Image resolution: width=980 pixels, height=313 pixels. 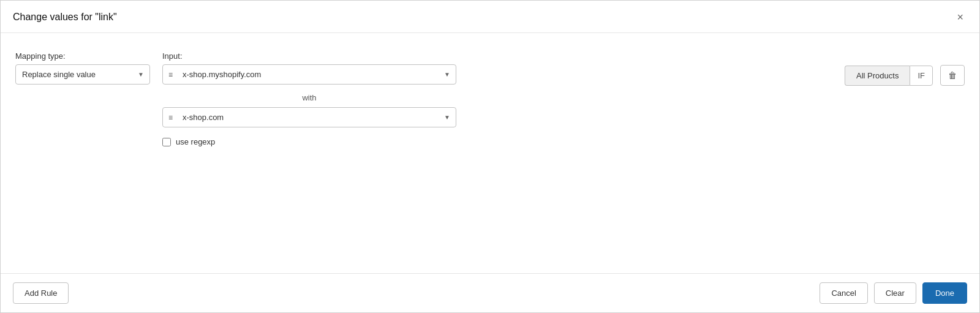 I want to click on mapping-type-select: Replace single value Replace multiple va…, so click(x=83, y=75).